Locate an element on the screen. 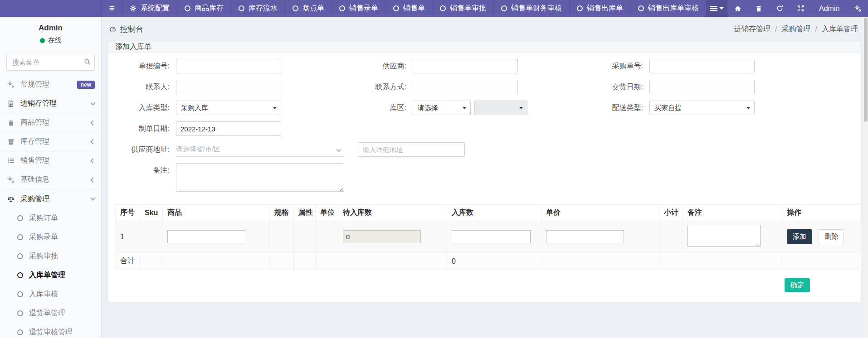 Image resolution: width=868 pixels, height=338 pixels. delete-row-button: 删除 is located at coordinates (831, 237).